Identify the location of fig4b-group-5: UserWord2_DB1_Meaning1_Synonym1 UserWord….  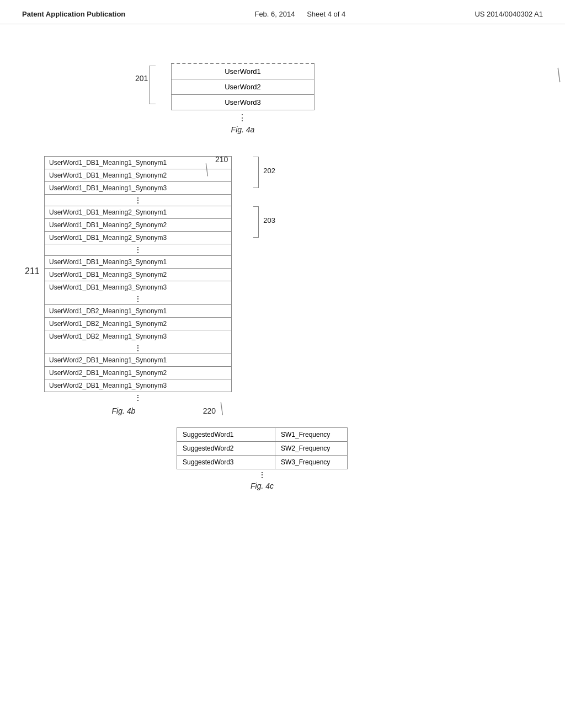
(138, 373).